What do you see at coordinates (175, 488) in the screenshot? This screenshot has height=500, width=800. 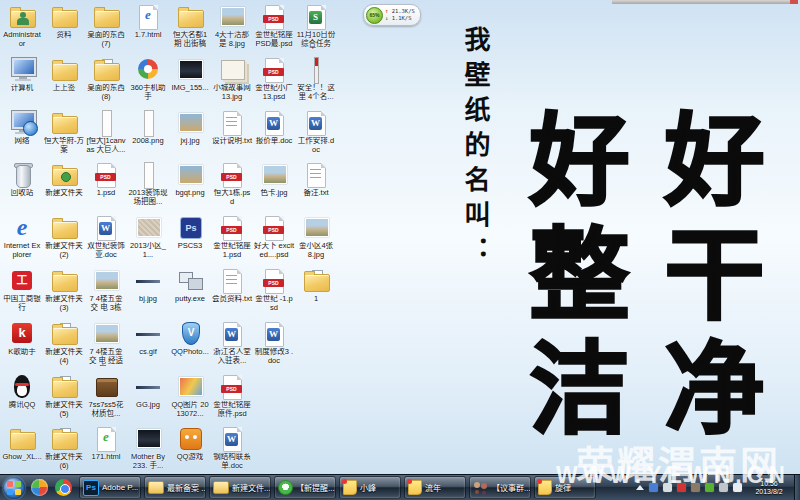 I see `taskbar-button: 最新备案 ...` at bounding box center [175, 488].